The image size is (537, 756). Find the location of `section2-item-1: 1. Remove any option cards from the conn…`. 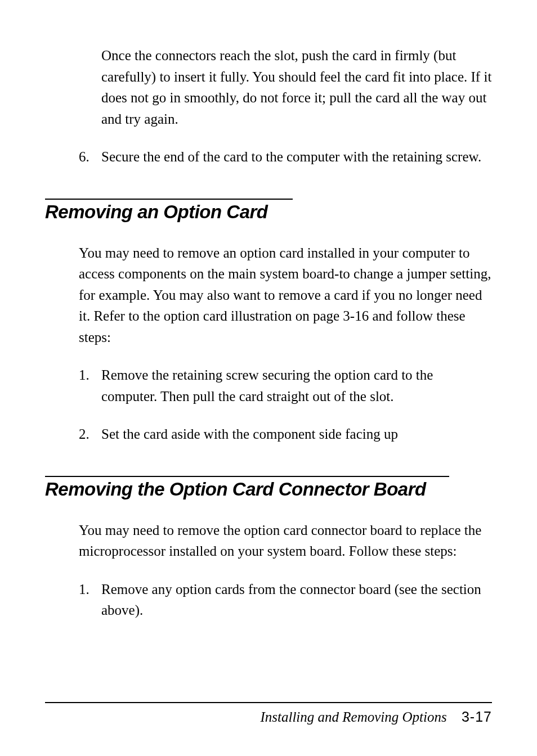

section2-item-1: 1. Remove any option cards from the conn… is located at coordinates (285, 600).